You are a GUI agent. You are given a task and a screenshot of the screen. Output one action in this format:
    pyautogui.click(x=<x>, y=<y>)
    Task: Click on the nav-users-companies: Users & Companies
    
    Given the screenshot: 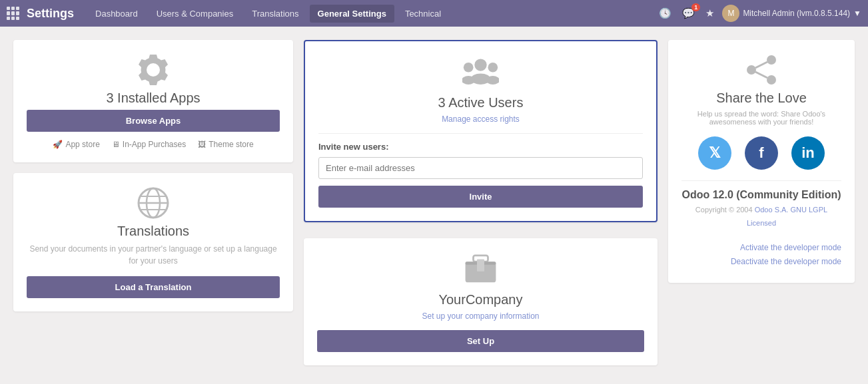 What is the action you would take?
    pyautogui.click(x=195, y=13)
    